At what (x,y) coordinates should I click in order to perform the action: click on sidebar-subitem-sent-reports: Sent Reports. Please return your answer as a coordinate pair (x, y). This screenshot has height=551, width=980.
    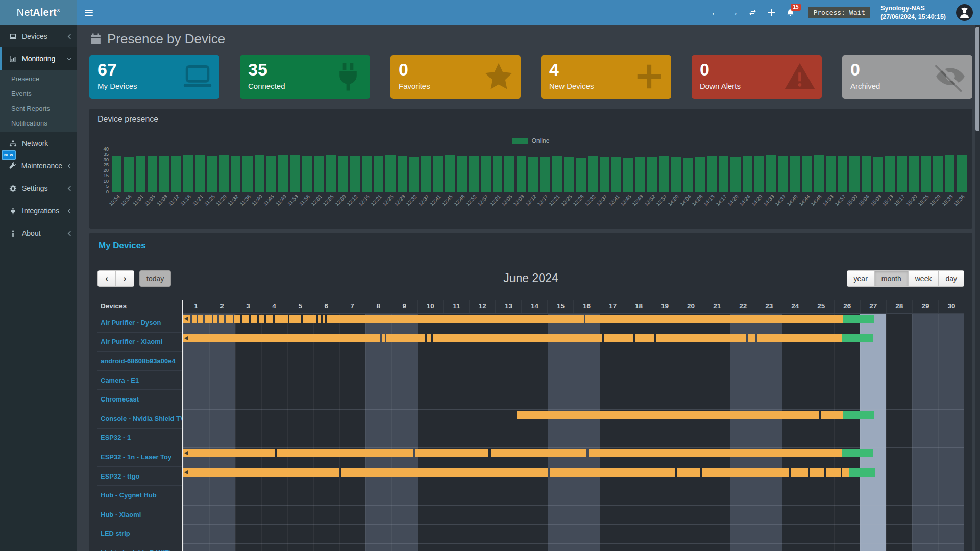
    Looking at the image, I should click on (38, 108).